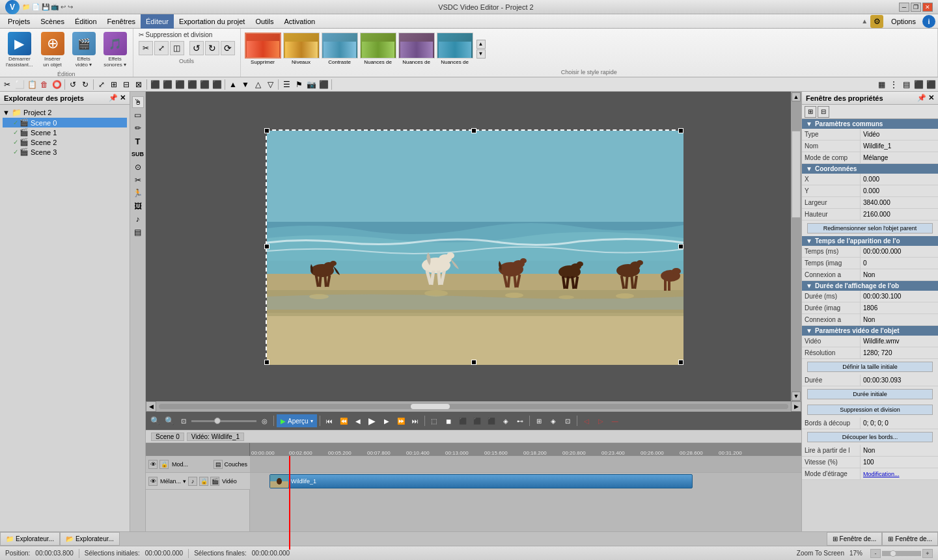 The height and width of the screenshot is (560, 938). Describe the element at coordinates (417, 46) in the screenshot. I see `style-5-button` at that location.